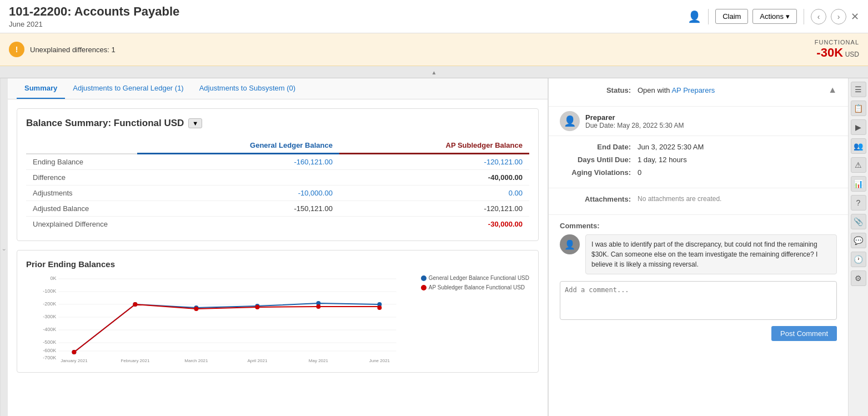  I want to click on play-icon-btn: ▶, so click(859, 127).